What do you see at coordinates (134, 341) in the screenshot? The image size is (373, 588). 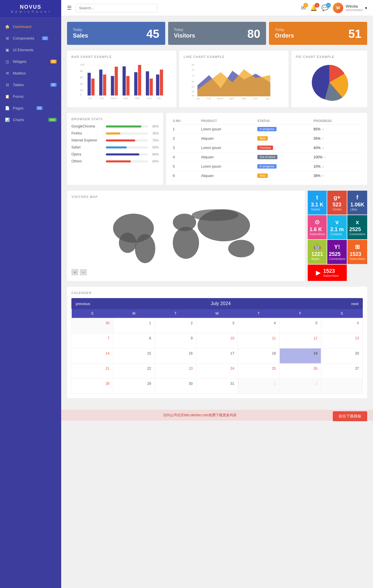 I see `calendar-day-cell: 8` at bounding box center [134, 341].